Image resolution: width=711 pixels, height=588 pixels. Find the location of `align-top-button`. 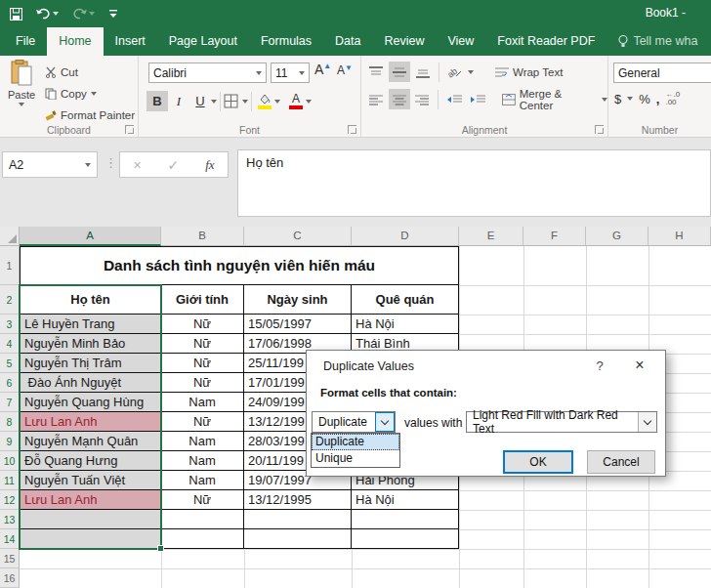

align-top-button is located at coordinates (376, 72).